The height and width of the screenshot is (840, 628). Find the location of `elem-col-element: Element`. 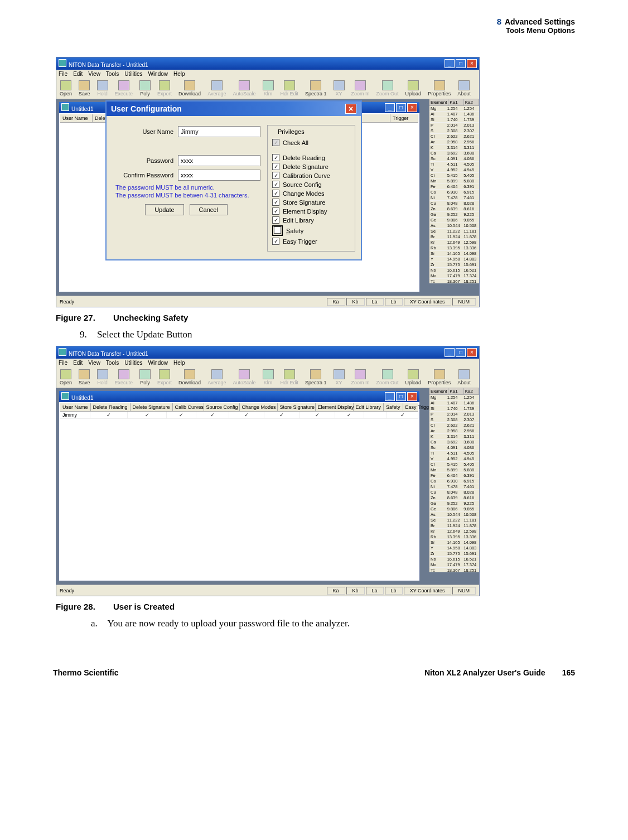

elem-col-element: Element is located at coordinates (439, 103).